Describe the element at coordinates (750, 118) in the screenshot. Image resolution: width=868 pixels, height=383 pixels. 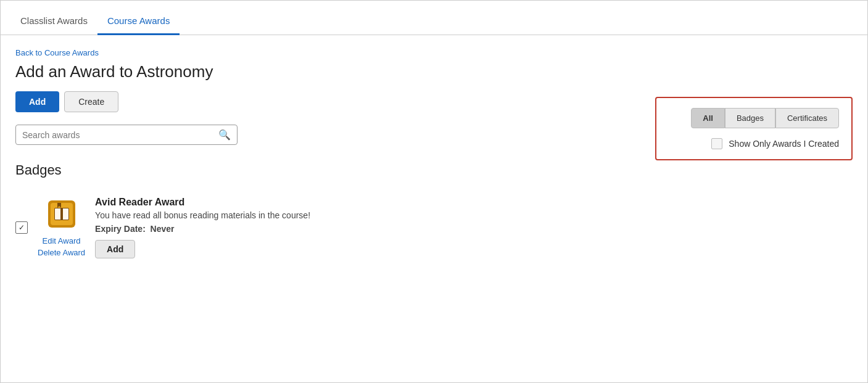
I see `filter-btn-badges: Badges` at that location.